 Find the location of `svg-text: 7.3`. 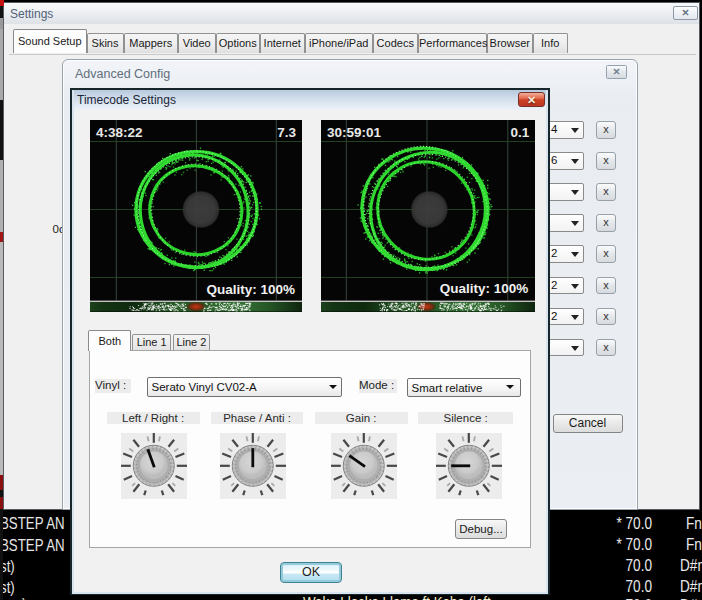

svg-text: 7.3 is located at coordinates (286, 132).